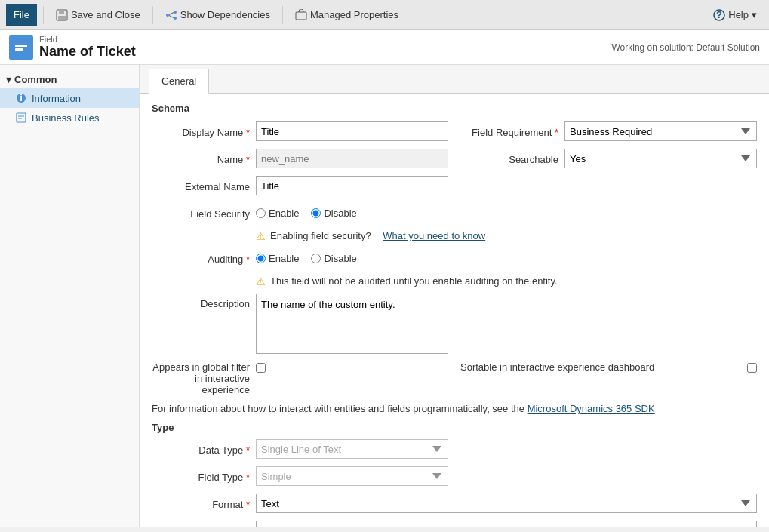 Image resolution: width=769 pixels, height=532 pixels. I want to click on field-security-enable-text: Enable, so click(284, 213).